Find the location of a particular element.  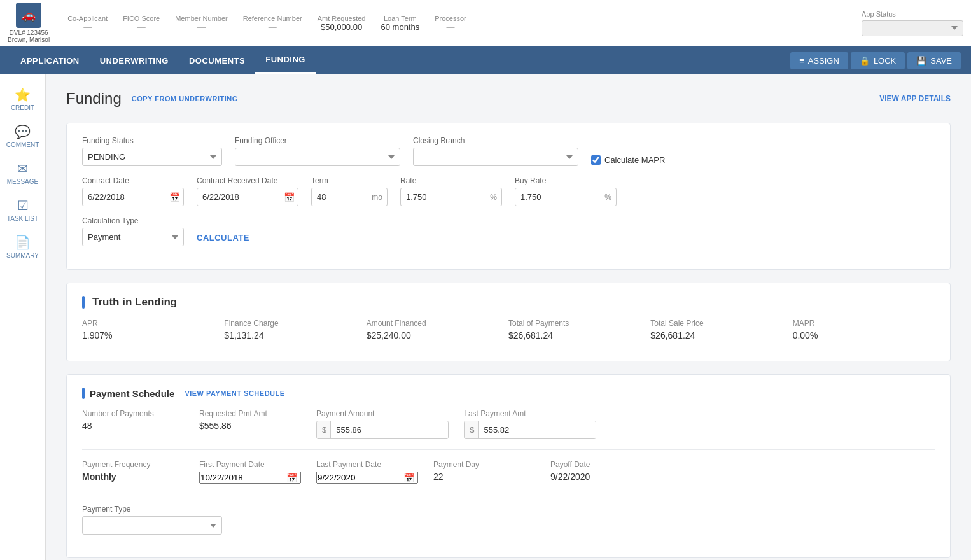

divider is located at coordinates (508, 449).